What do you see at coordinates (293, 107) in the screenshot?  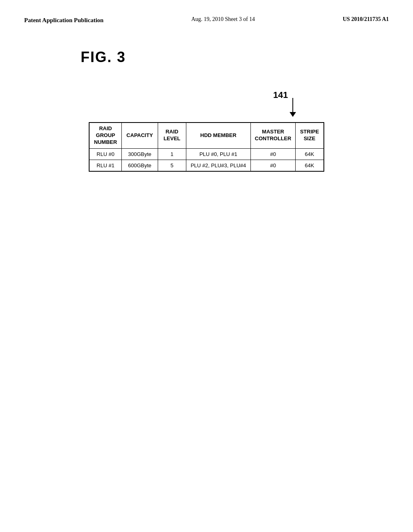 I see `arrow-down` at bounding box center [293, 107].